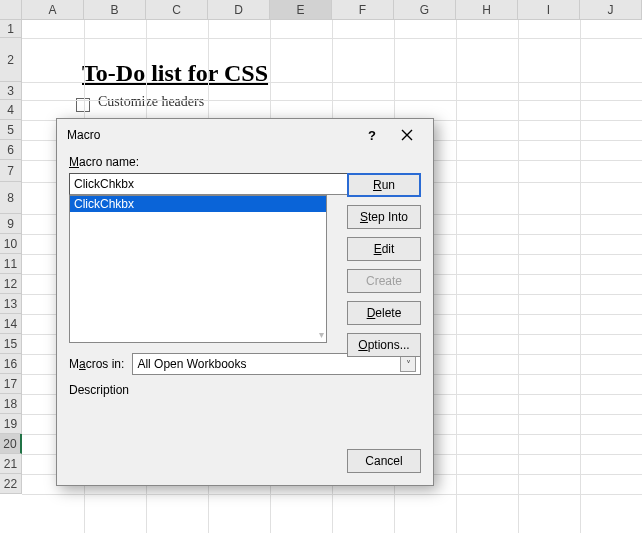  I want to click on row-header-16: 16, so click(11, 364).